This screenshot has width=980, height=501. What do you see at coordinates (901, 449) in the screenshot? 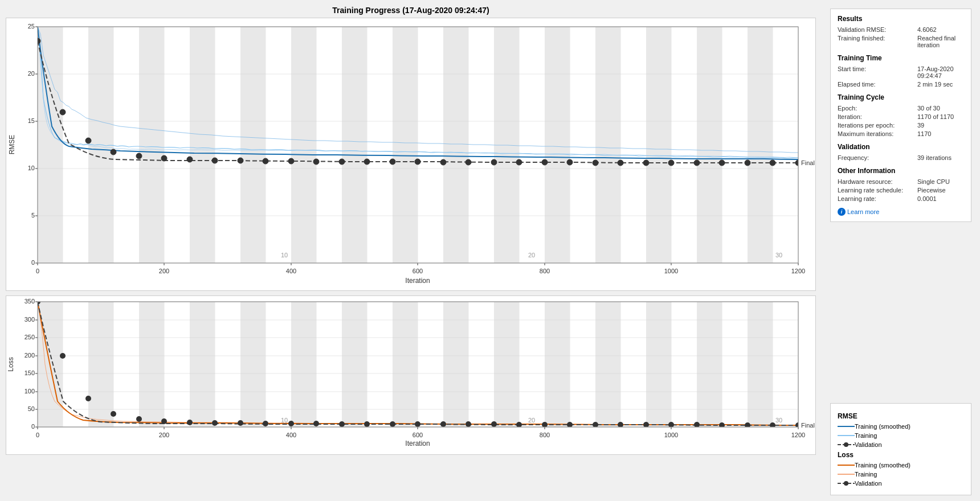
I see `legend-section: RMSE Training (smoothed) Training Valida…` at bounding box center [901, 449].